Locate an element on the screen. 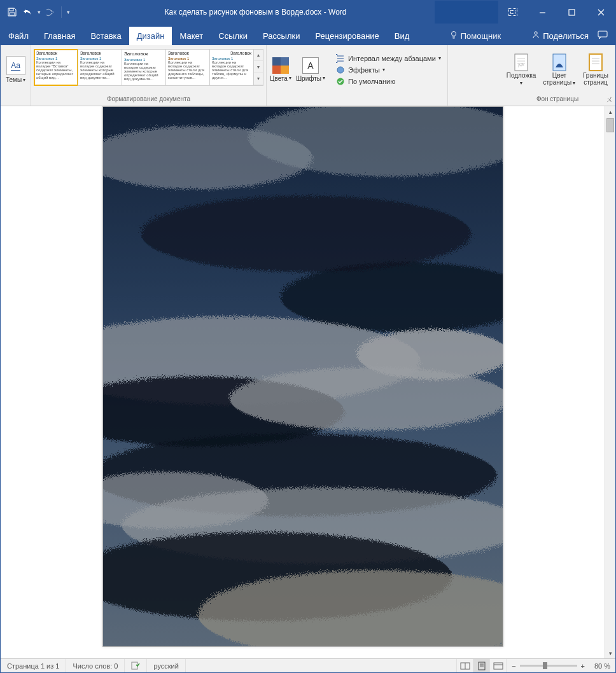  paragraph-spacing-button: Интервал между абзацами▾ is located at coordinates (388, 59).